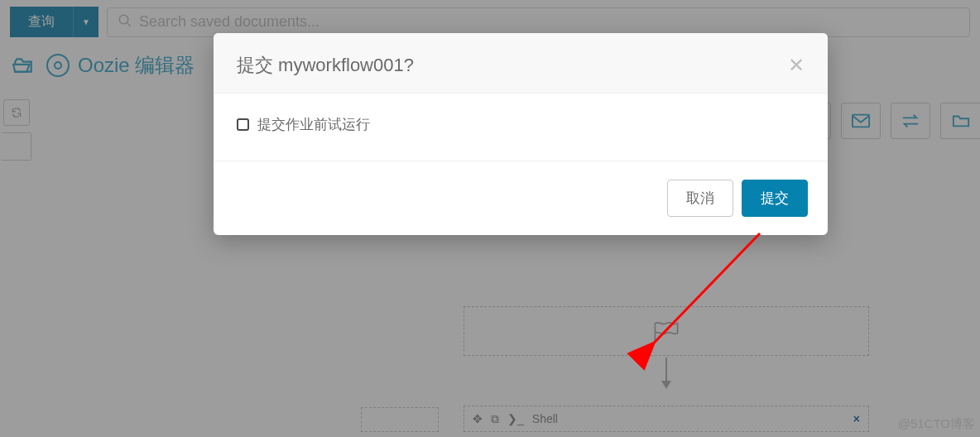 Image resolution: width=980 pixels, height=437 pixels. What do you see at coordinates (521, 127) in the screenshot?
I see `modal-body: 提交作业前试运行` at bounding box center [521, 127].